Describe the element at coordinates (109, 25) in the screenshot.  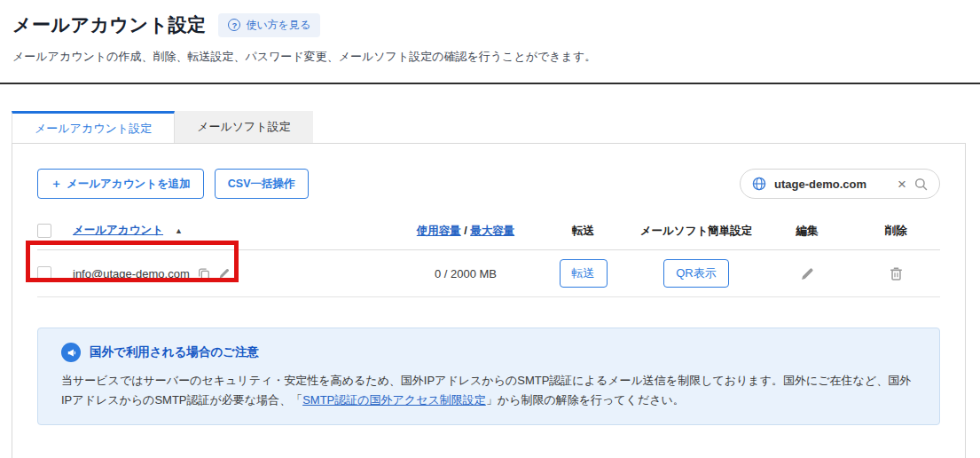
I see `page-title: メールアカウント設定` at that location.